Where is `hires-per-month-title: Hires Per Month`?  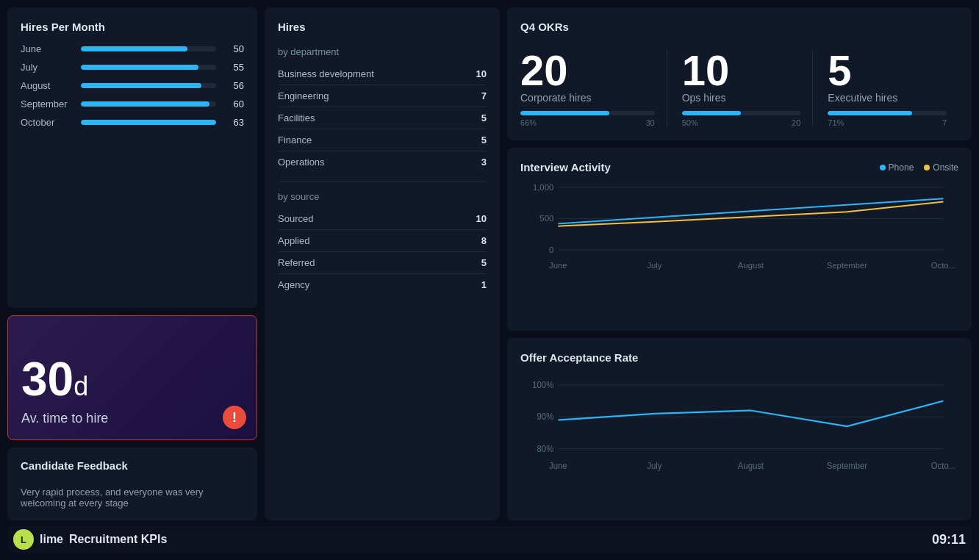
hires-per-month-title: Hires Per Month is located at coordinates (132, 26).